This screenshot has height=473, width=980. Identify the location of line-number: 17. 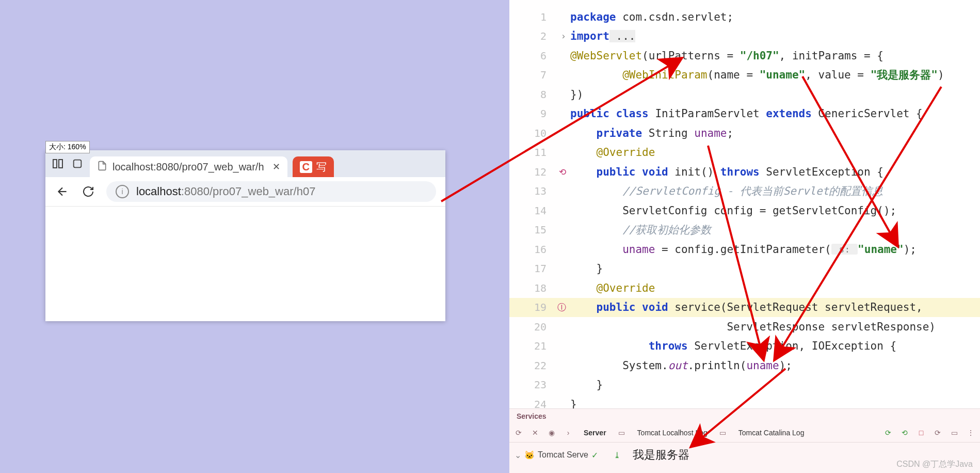
(540, 269).